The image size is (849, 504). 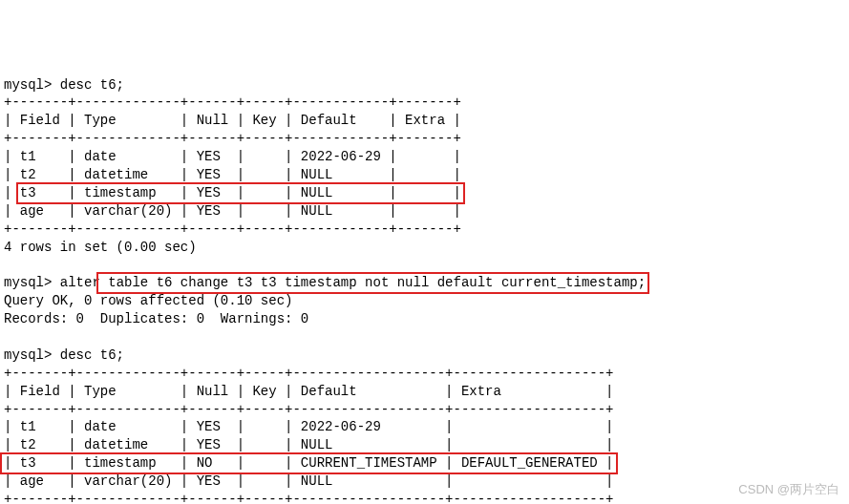 What do you see at coordinates (92, 85) in the screenshot?
I see `command-desc-1: desc t6;` at bounding box center [92, 85].